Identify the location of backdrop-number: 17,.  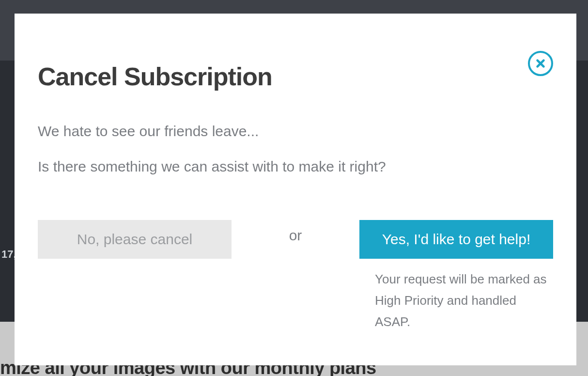
(9, 254).